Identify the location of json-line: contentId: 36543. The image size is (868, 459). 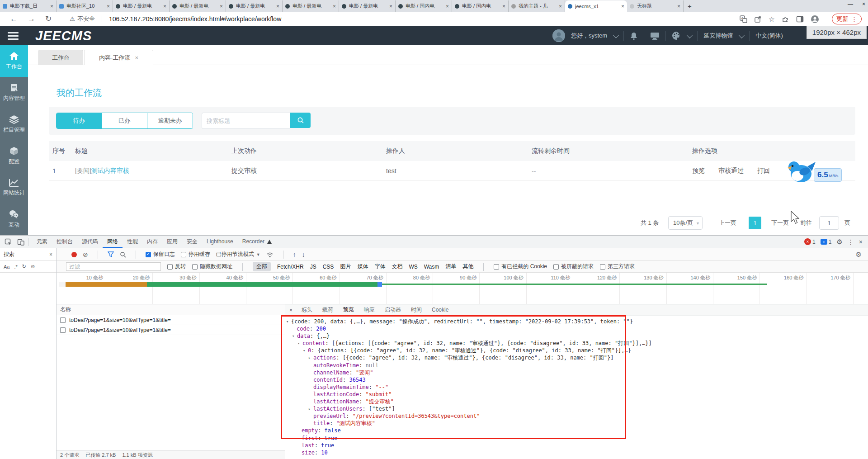
(577, 380).